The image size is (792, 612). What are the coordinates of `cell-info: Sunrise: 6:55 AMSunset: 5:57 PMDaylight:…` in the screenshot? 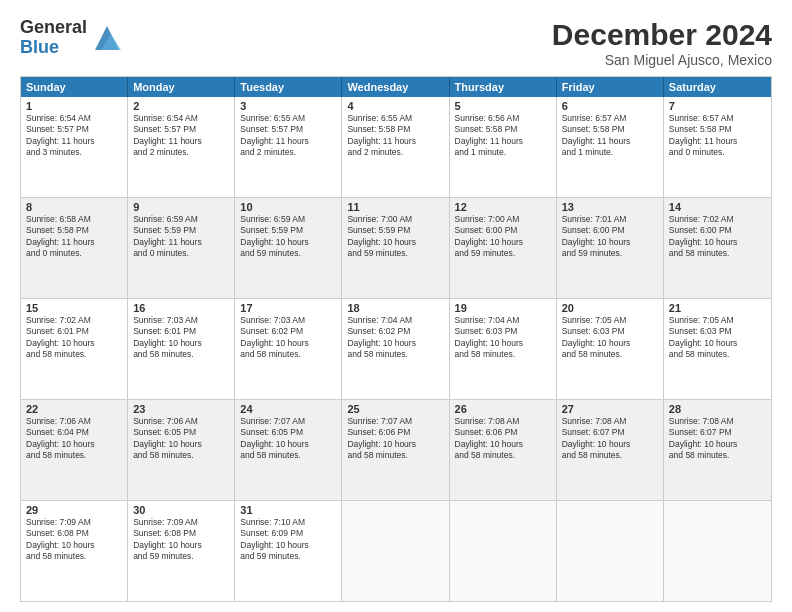 It's located at (288, 136).